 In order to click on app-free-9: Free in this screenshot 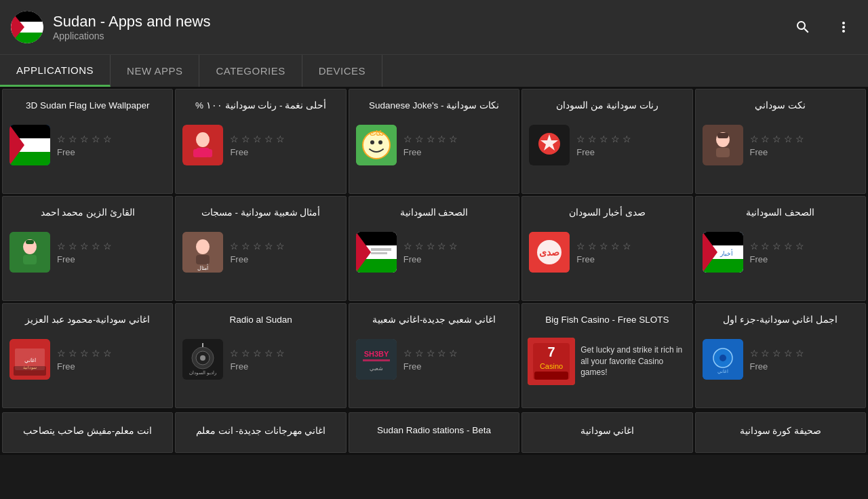, I will do `click(804, 259)`.